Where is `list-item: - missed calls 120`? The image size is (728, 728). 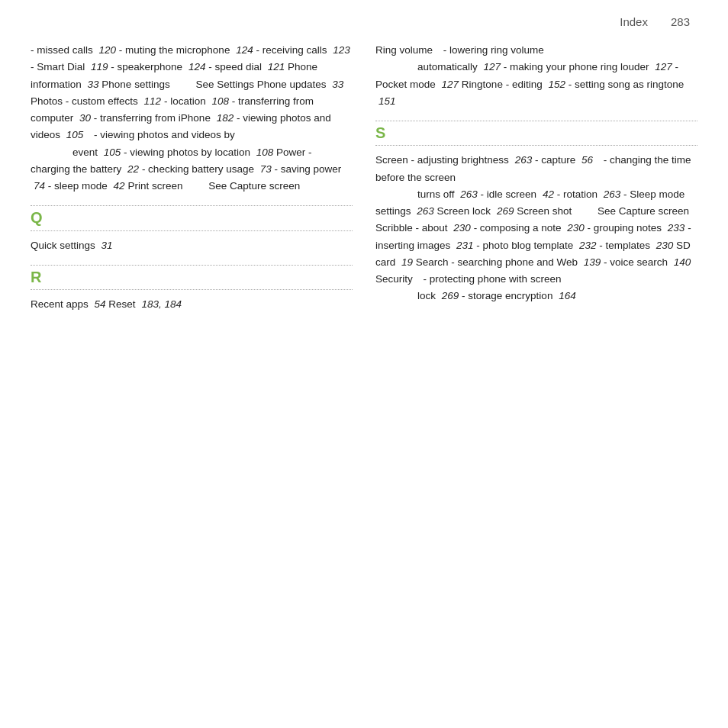 list-item: - missed calls 120 is located at coordinates (73, 50).